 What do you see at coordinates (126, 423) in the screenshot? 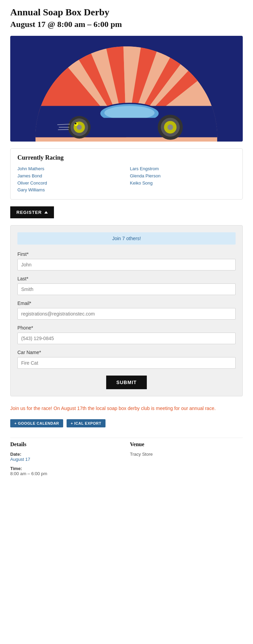
I see `calendar-buttons: + GOOGLE CALENDAR + ICAL EXPORT` at bounding box center [126, 423].